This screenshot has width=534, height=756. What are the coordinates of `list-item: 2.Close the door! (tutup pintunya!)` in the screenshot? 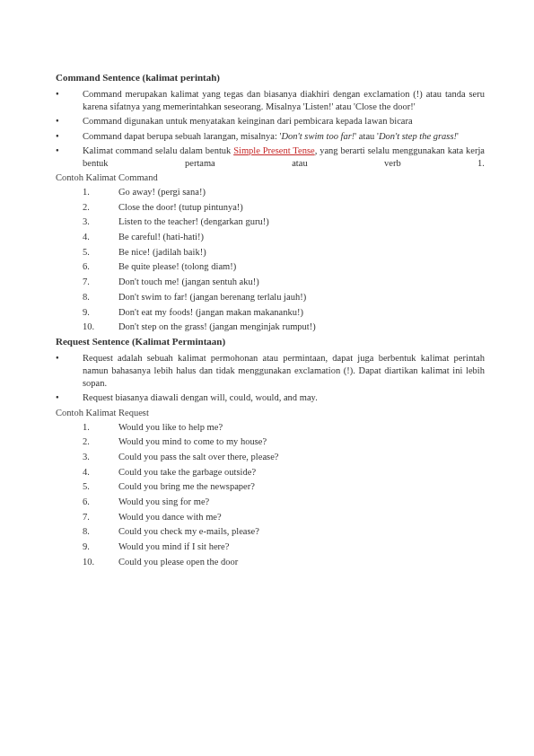 It's located at (284, 208).